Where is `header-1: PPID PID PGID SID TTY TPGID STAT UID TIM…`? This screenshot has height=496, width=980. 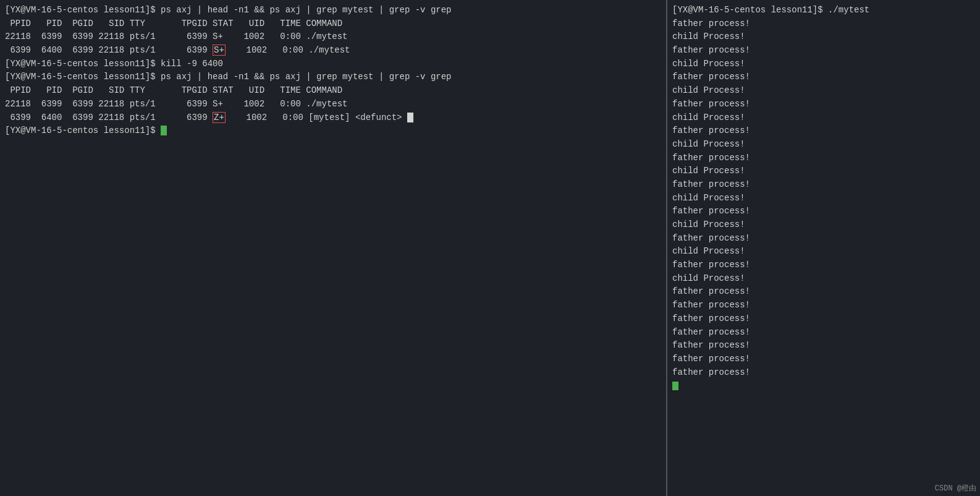
header-1: PPID PID PGID SID TTY TPGID STAT UID TIM… is located at coordinates (174, 24).